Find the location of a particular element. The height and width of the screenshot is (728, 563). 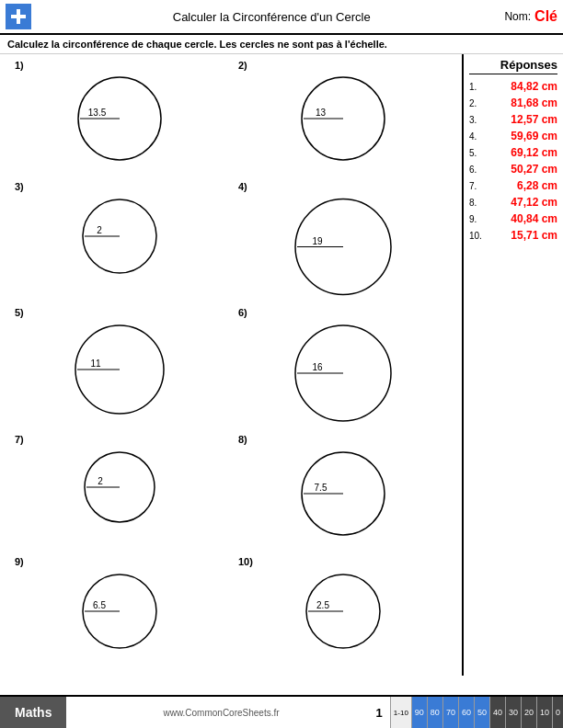

answer-num-8: 8. is located at coordinates (477, 202).